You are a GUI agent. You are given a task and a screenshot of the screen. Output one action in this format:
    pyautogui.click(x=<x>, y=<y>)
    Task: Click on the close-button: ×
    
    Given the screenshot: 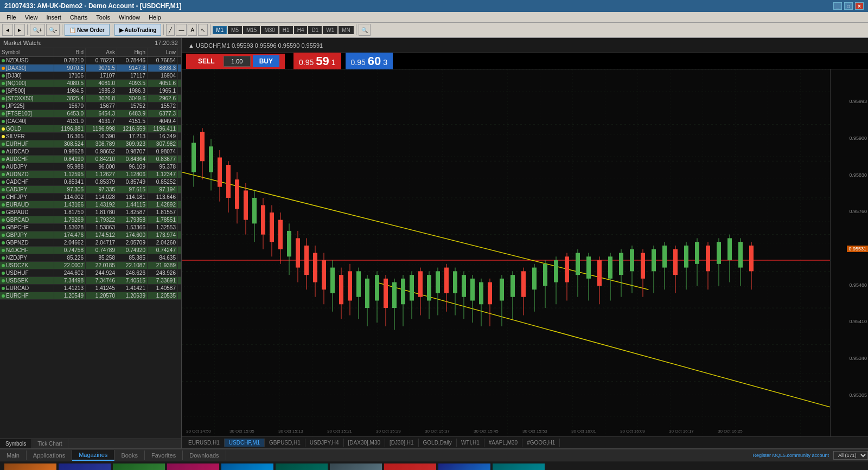 What is the action you would take?
    pyautogui.click(x=859, y=6)
    